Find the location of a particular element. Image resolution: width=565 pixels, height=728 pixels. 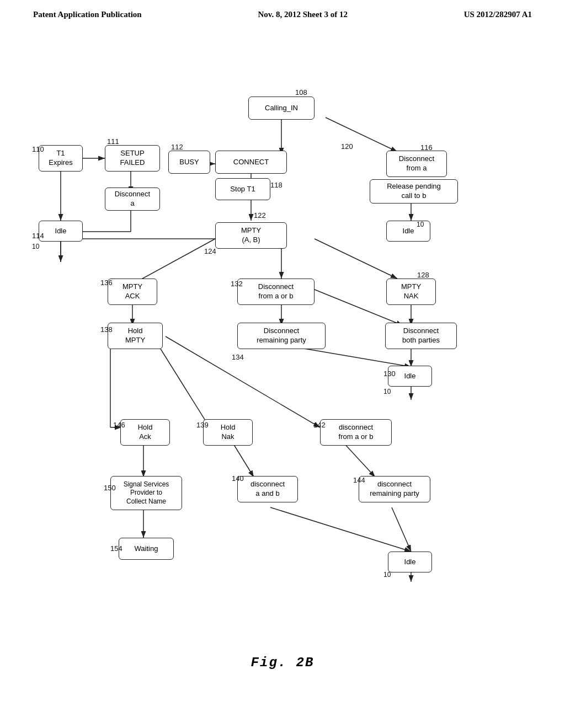

svg-text: 122 is located at coordinates (260, 215).